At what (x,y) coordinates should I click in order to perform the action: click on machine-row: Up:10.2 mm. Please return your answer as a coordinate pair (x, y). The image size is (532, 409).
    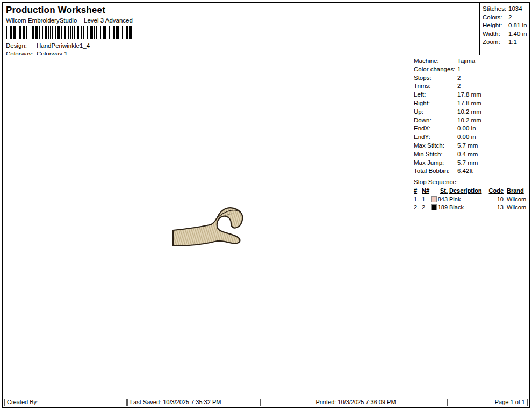
    Looking at the image, I should click on (471, 112).